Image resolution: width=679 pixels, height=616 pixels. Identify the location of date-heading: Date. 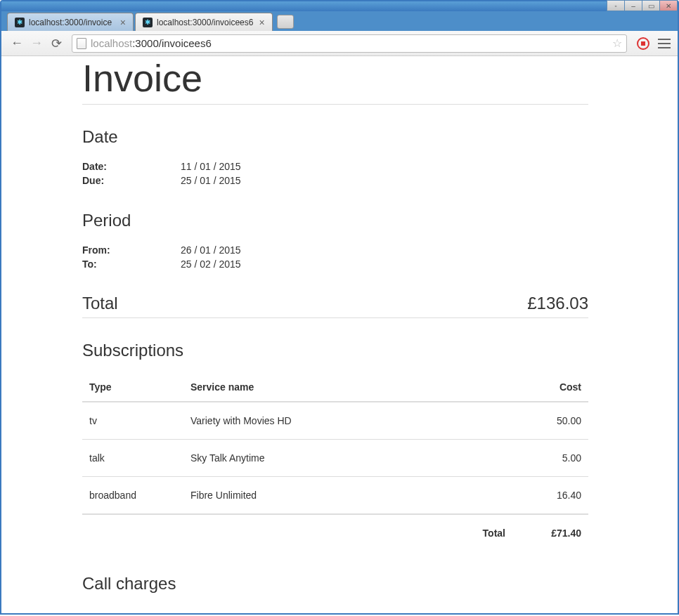
(335, 137).